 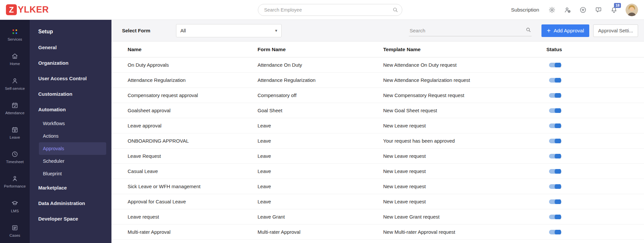 What do you see at coordinates (465, 232) in the screenshot?
I see `cell-template: New Multi-rater Approval request` at bounding box center [465, 232].